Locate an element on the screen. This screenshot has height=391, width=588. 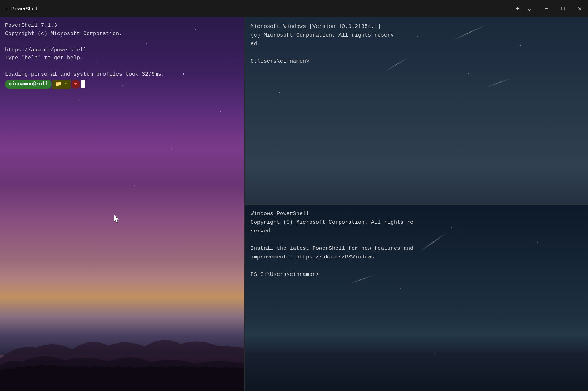
prompt-heart: ♥ is located at coordinates (76, 84).